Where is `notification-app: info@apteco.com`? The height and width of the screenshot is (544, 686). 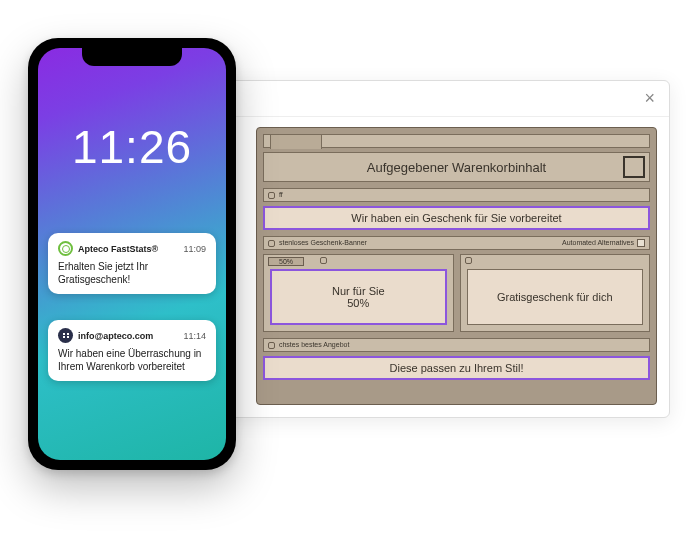
notification-app: info@apteco.com is located at coordinates (106, 336).